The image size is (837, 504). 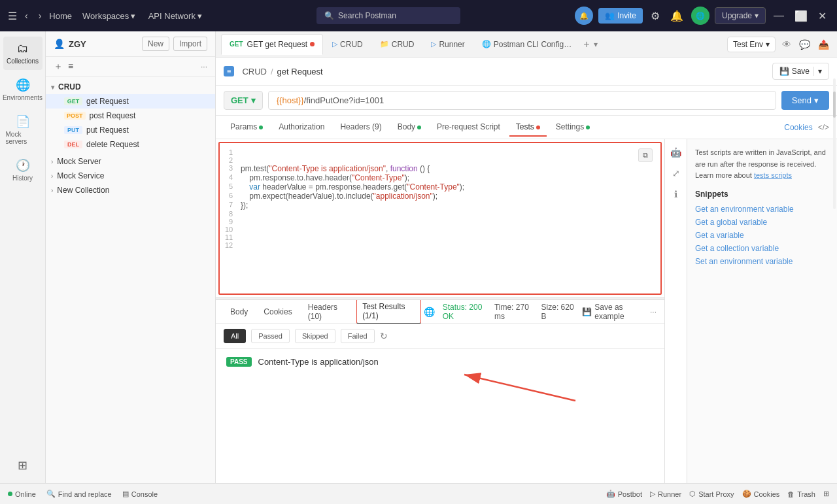 What do you see at coordinates (762, 222) in the screenshot?
I see `snippet-get-global: Get a global variable` at bounding box center [762, 222].